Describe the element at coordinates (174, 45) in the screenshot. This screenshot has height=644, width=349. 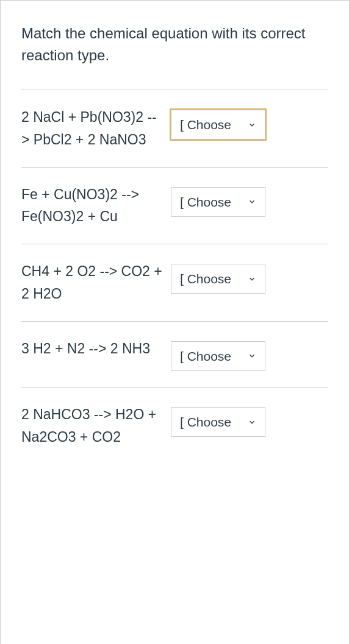
I see `question-prompt: Match the chemical equation with its cor…` at that location.